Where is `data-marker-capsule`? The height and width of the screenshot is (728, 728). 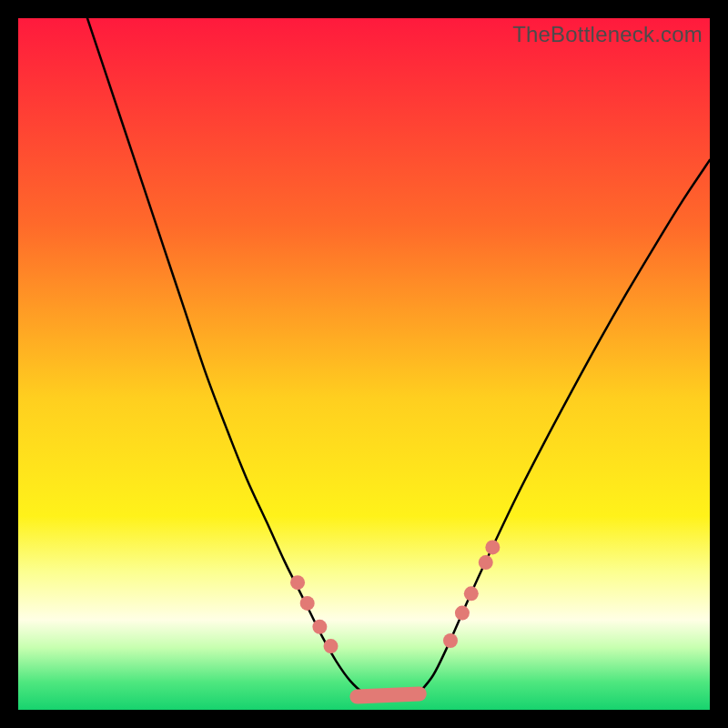
data-marker-capsule is located at coordinates (388, 695).